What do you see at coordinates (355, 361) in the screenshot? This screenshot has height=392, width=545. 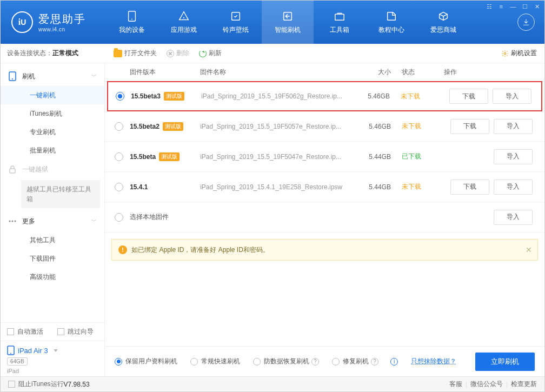 I see `mode-repair: 修复刷机?` at bounding box center [355, 361].